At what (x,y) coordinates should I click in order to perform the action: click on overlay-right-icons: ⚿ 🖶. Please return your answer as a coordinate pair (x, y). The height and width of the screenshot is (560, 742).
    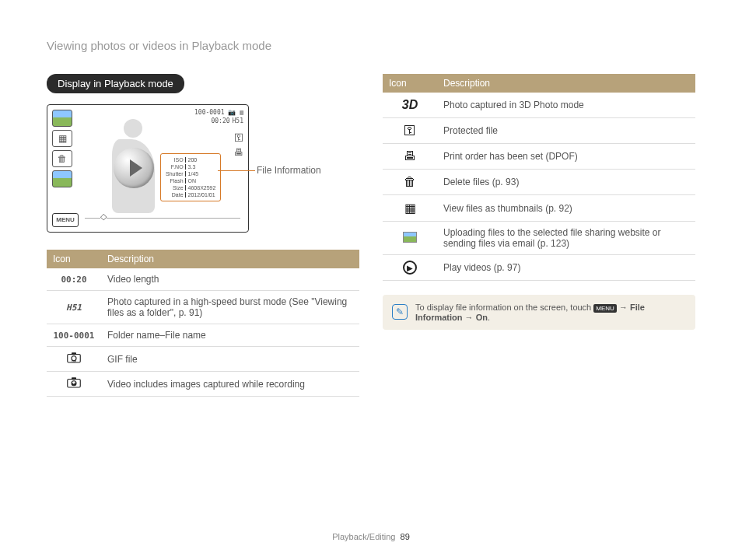
    Looking at the image, I should click on (239, 145).